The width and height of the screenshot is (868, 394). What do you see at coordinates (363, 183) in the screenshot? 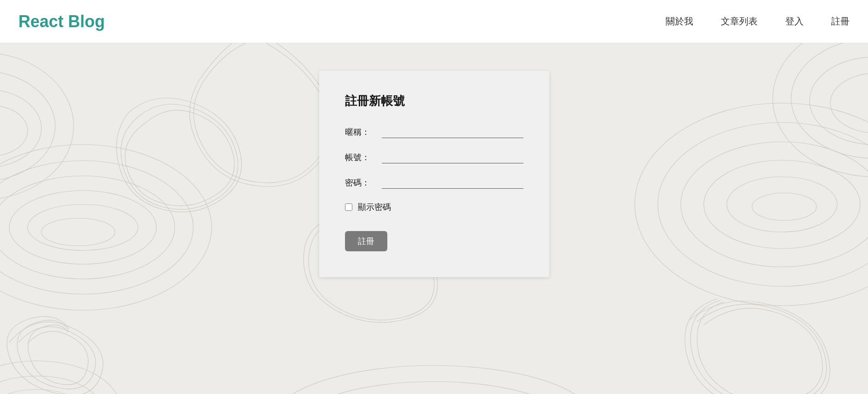
I see `password-label: 密碼：` at bounding box center [363, 183].